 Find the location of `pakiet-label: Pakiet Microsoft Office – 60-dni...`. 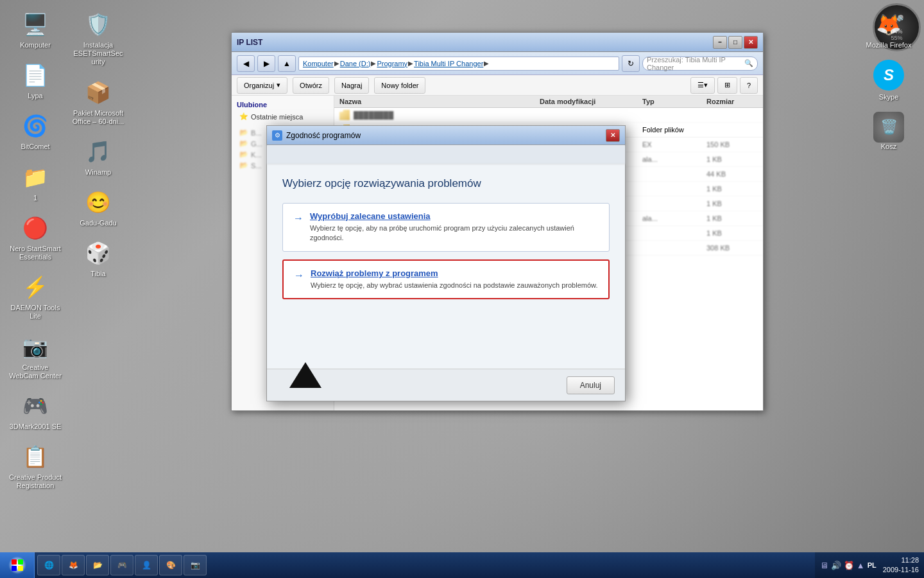

pakiet-label: Pakiet Microsoft Office – 60-dni... is located at coordinates (98, 118).